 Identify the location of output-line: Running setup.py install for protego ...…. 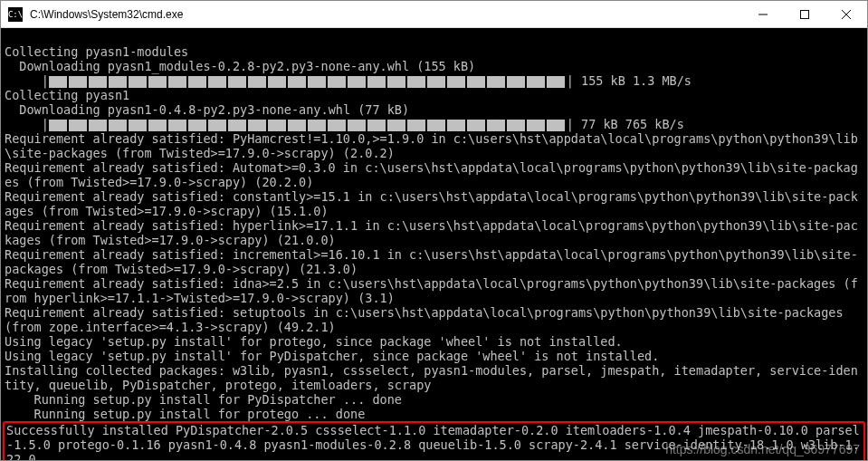
(185, 414).